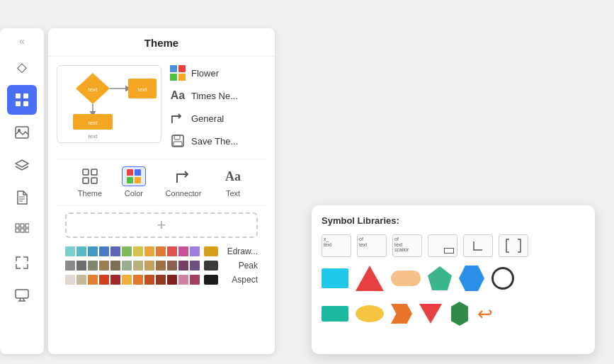  I want to click on sidebar-icon-grid, so click(22, 100).